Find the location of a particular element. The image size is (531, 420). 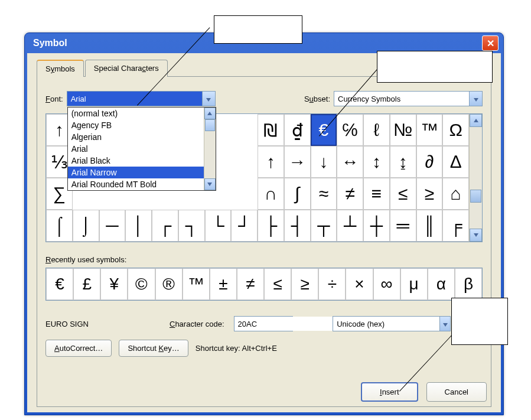

recent-symbol-cell: ¥ is located at coordinates (114, 284).